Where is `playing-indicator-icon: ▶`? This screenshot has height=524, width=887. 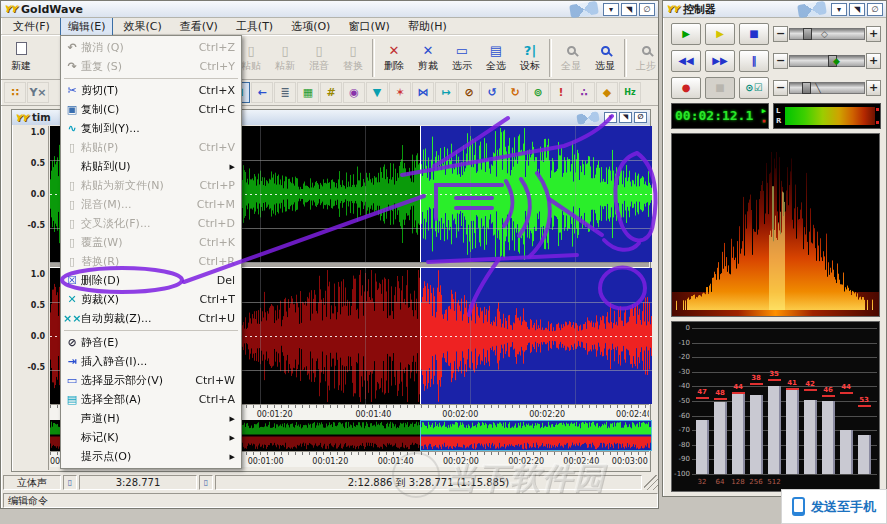 playing-indicator-icon: ▶ is located at coordinates (764, 112).